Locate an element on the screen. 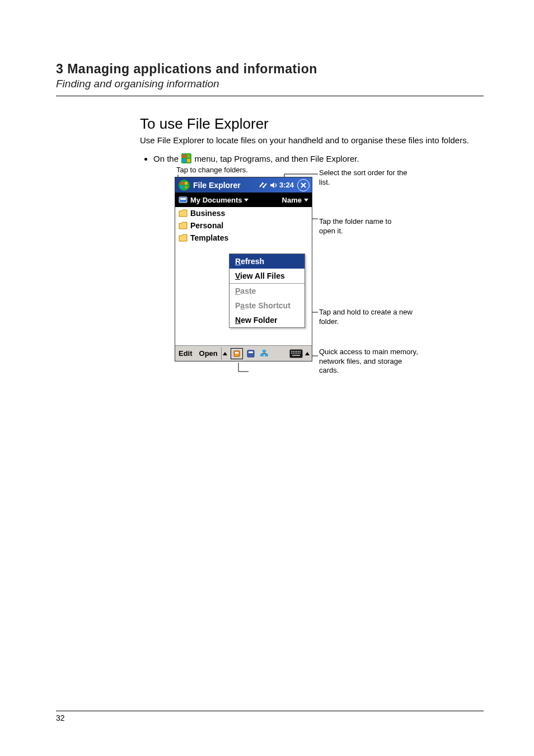  context-menu: Refresh View All Files Paste Paste Short… is located at coordinates (267, 291).